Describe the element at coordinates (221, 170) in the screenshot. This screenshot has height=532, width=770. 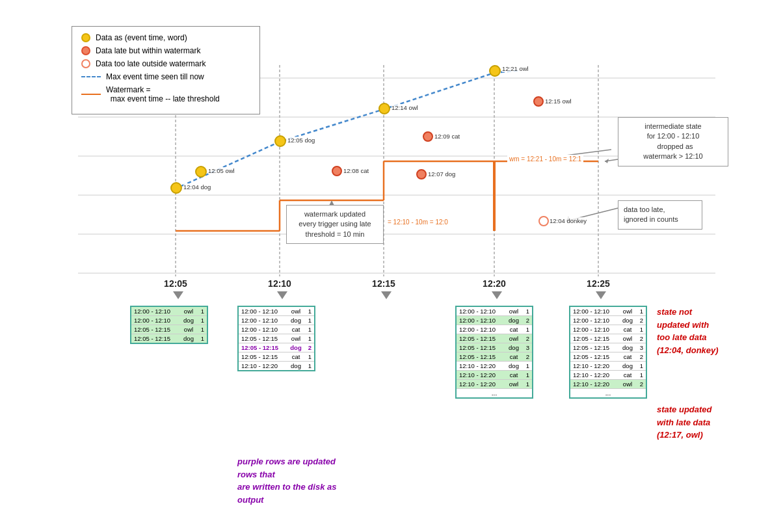
I see `dot-label-1205-owl: 12:05 owl` at that location.